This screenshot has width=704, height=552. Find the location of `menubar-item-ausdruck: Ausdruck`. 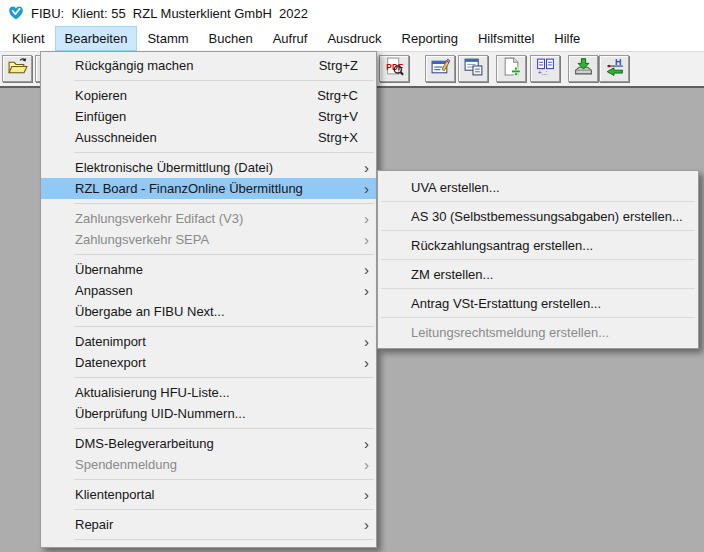

menubar-item-ausdruck: Ausdruck is located at coordinates (354, 38).